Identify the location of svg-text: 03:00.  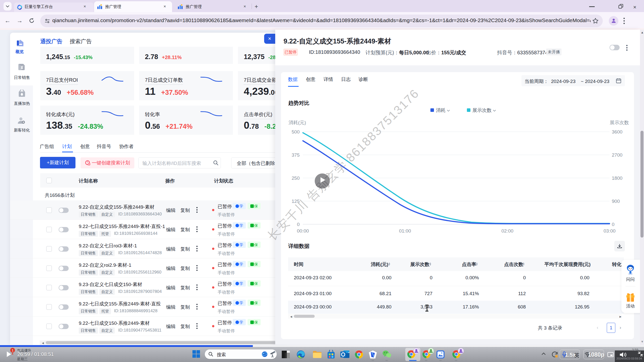
(610, 231).